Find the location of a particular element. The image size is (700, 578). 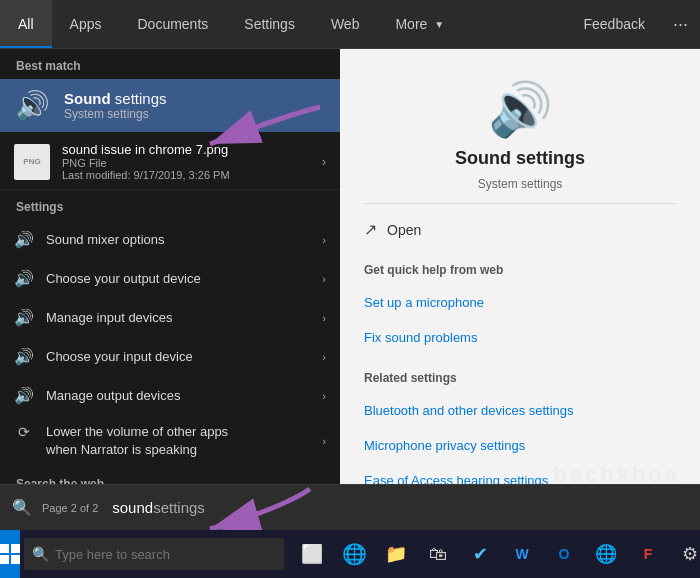

best-match-item: 🔊 Sound settings System settings is located at coordinates (170, 106).